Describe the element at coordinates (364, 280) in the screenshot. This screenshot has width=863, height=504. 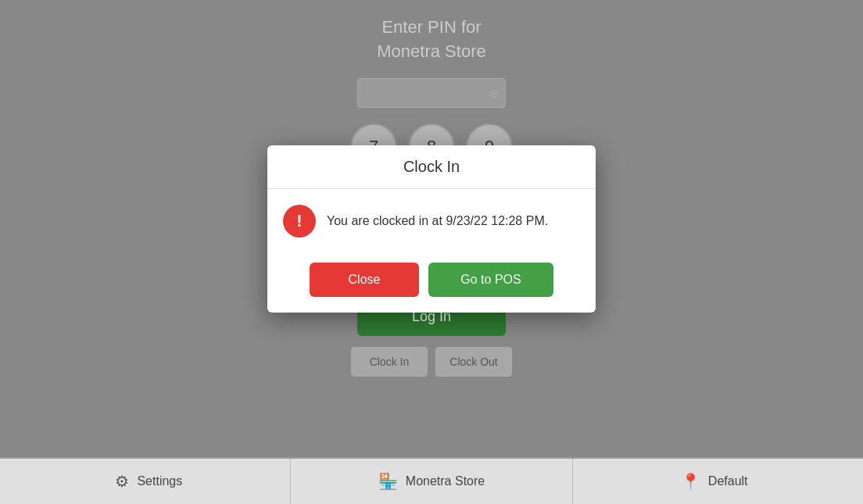
I see `close-button: Close` at that location.